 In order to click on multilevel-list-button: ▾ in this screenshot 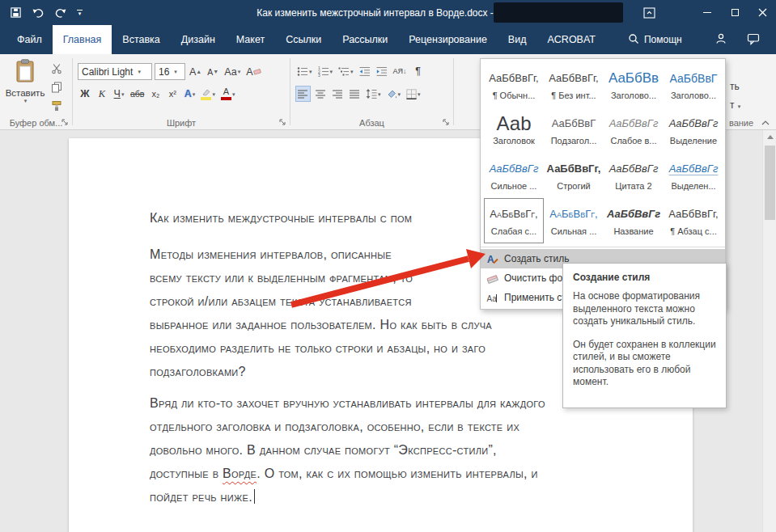, I will do `click(346, 71)`.